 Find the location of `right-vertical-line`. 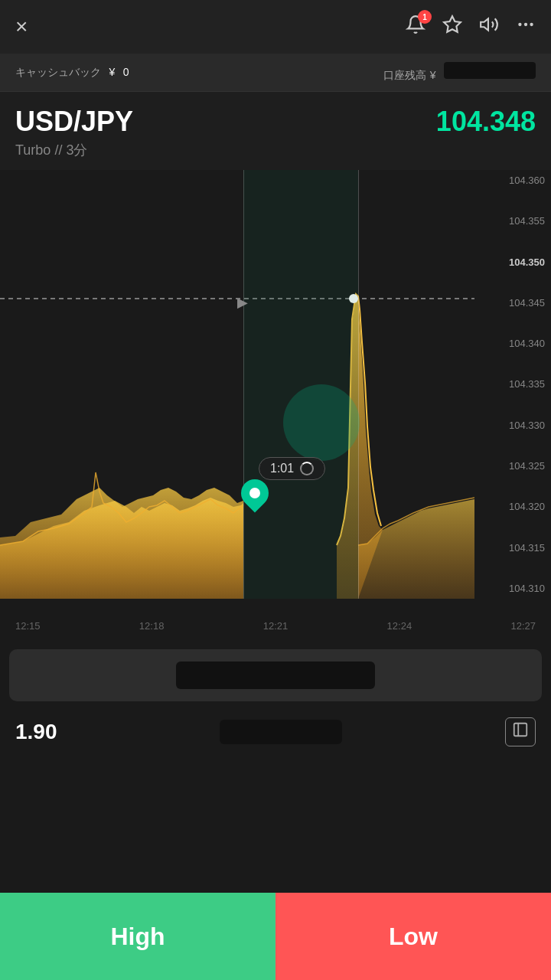

right-vertical-line is located at coordinates (358, 384).